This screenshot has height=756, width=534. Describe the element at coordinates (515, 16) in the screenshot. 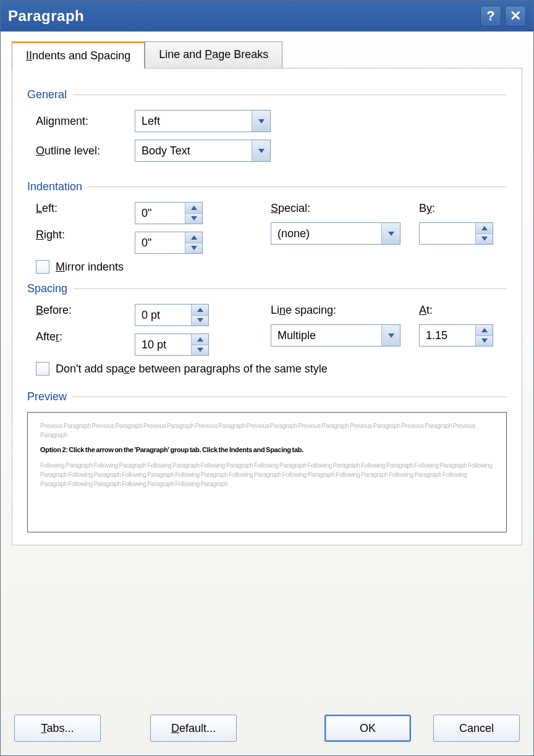

I see `close-button: ✕` at that location.